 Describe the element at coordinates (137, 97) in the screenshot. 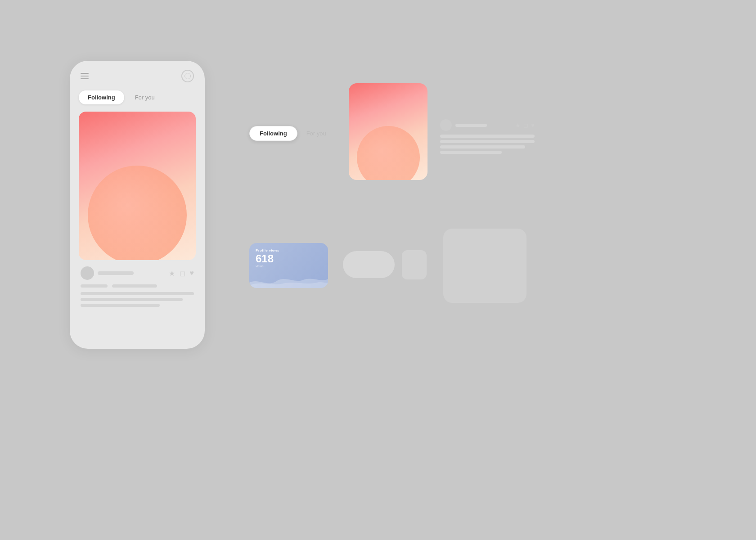

I see `phone-tab-bar: Following For you` at that location.